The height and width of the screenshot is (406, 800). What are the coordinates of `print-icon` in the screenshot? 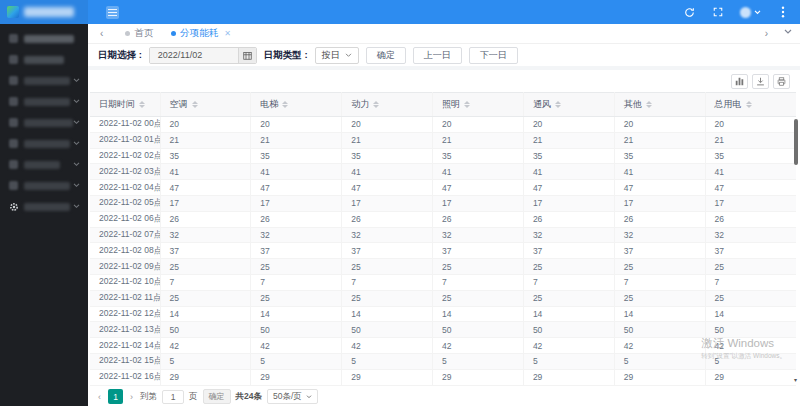 It's located at (782, 82).